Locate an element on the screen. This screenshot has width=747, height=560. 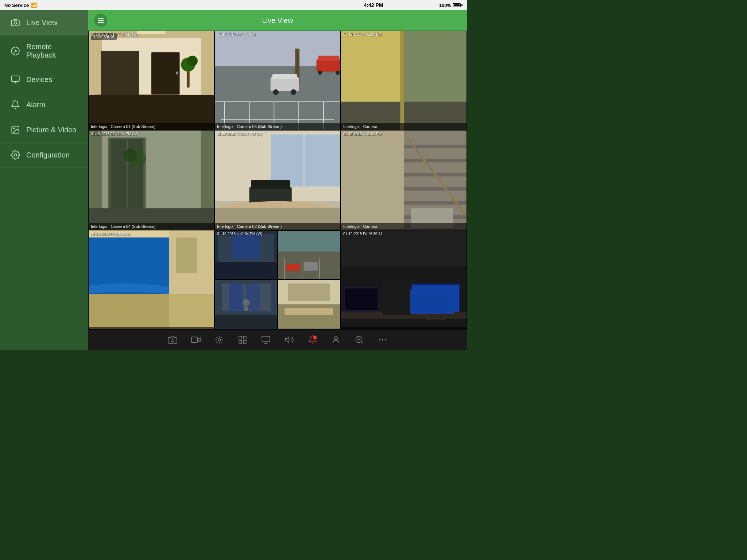
status-bar: No Service 📶 4:42 PM 100% is located at coordinates (233, 5).